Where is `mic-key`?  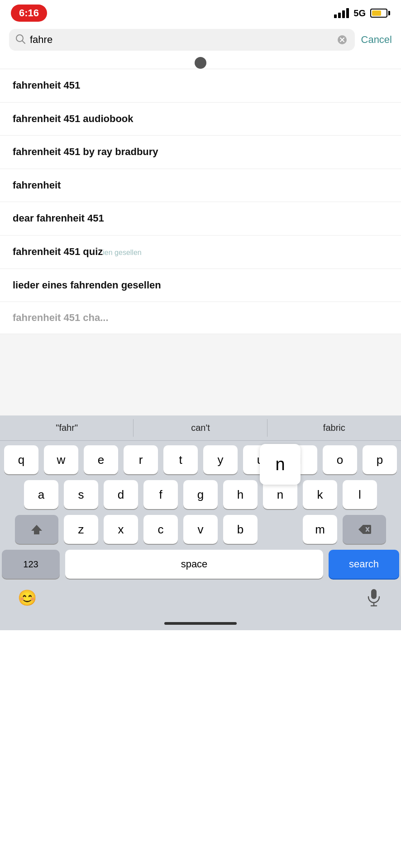 mic-key is located at coordinates (374, 598).